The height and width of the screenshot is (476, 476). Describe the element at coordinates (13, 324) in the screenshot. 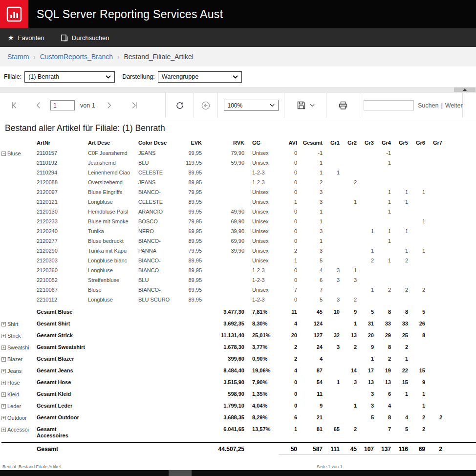

I see `group-name: Shirt` at that location.